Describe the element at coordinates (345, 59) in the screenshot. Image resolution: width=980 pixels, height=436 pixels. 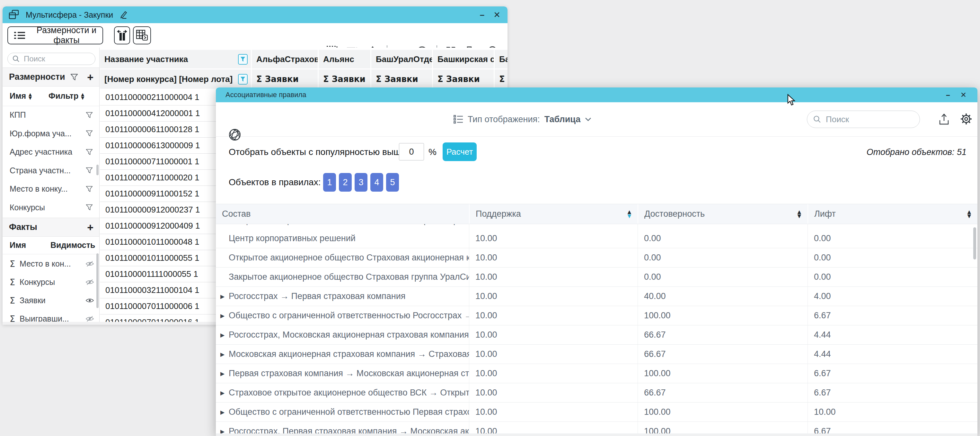
I see `pivot-column-header: Альянс` at that location.